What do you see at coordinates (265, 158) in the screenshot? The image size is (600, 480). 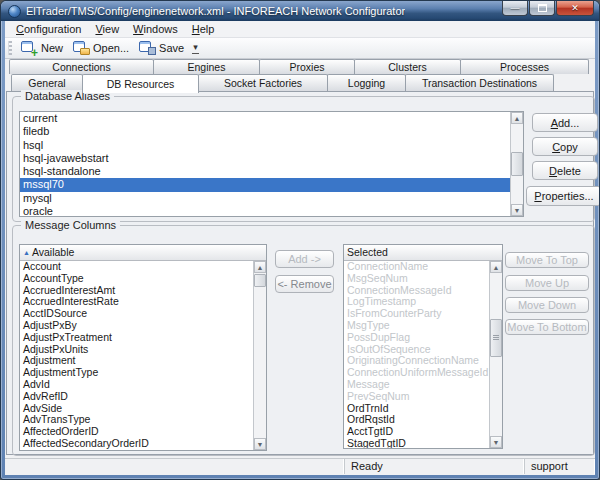 I see `database-alias-item: hsql-javawebstart` at bounding box center [265, 158].